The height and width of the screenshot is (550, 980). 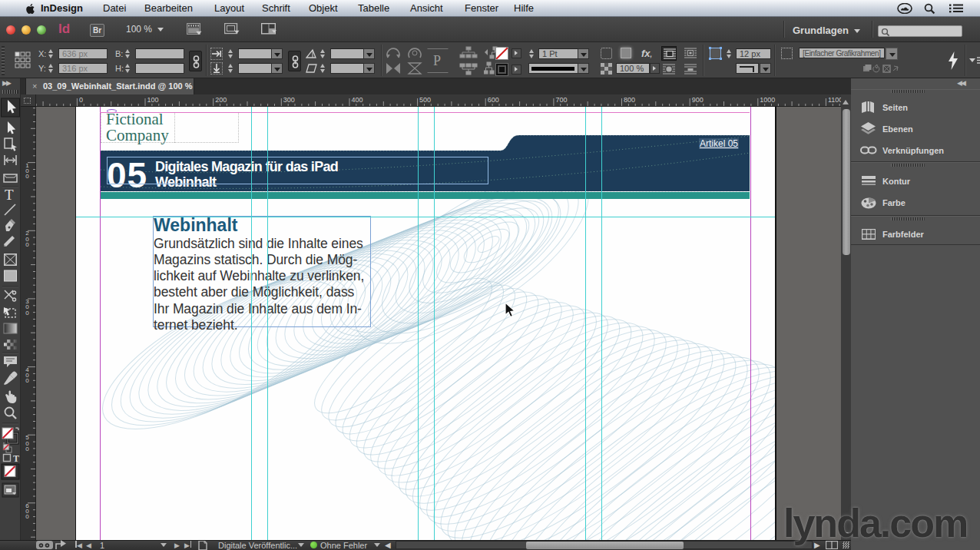 What do you see at coordinates (221, 100) in the screenshot?
I see `svg-text: 200` at bounding box center [221, 100].